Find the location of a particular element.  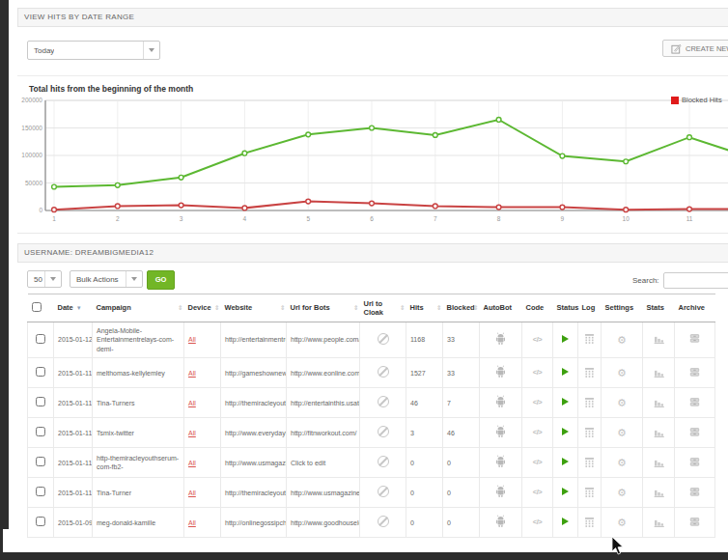

column-header-url_to_cloak: Url to Cloak⇕ is located at coordinates (383, 309).